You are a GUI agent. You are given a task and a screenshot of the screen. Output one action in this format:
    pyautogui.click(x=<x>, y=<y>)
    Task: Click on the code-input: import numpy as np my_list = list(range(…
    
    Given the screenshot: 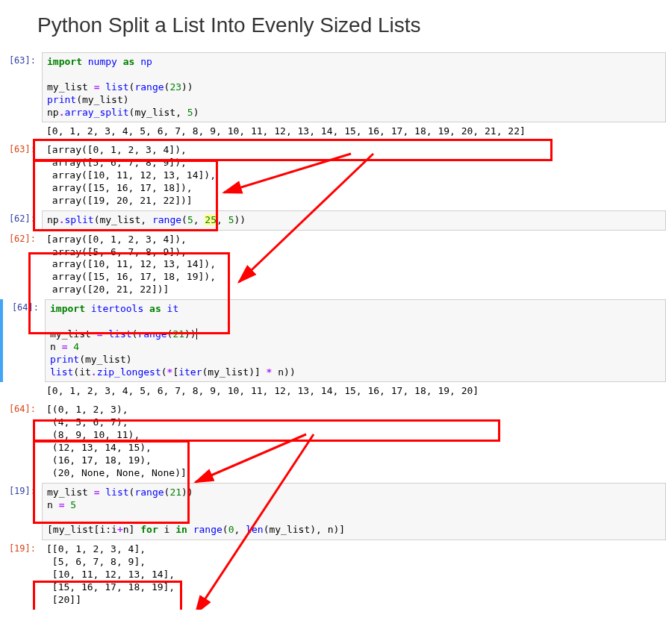 What is the action you would take?
    pyautogui.click(x=354, y=87)
    